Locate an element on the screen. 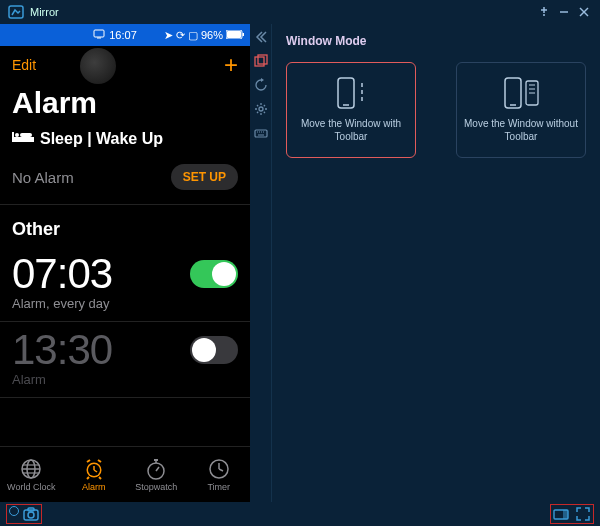 Image resolution: width=600 pixels, height=526 pixels. alarm-label: Alarm is located at coordinates (125, 380).